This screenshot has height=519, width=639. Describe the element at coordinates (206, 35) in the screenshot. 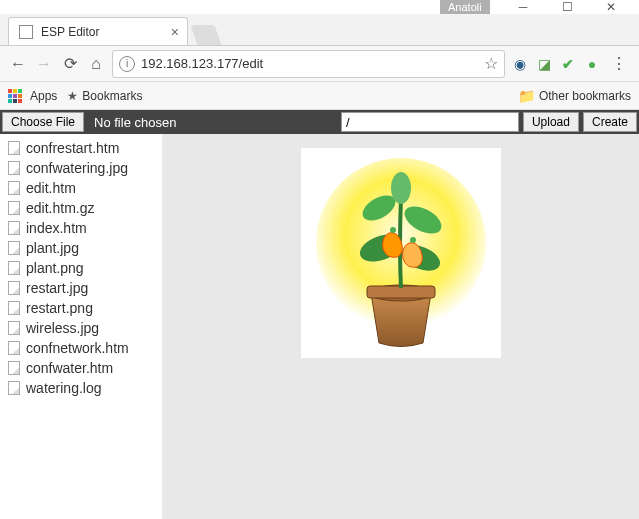

I see `new-tab-button` at that location.